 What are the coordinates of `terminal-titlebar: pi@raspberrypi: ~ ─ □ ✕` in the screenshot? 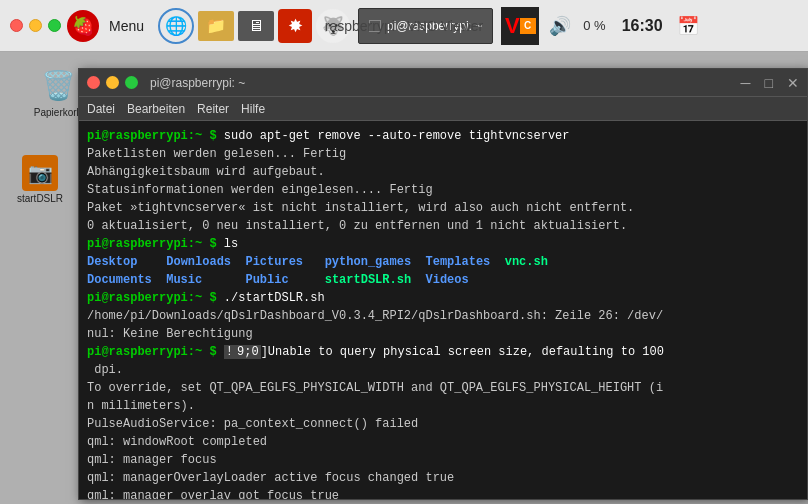 It's located at (443, 83).